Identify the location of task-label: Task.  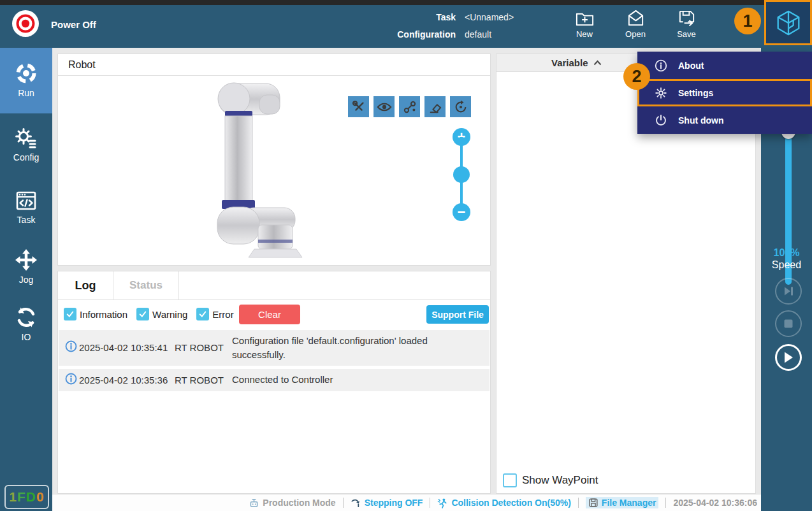
(405, 17).